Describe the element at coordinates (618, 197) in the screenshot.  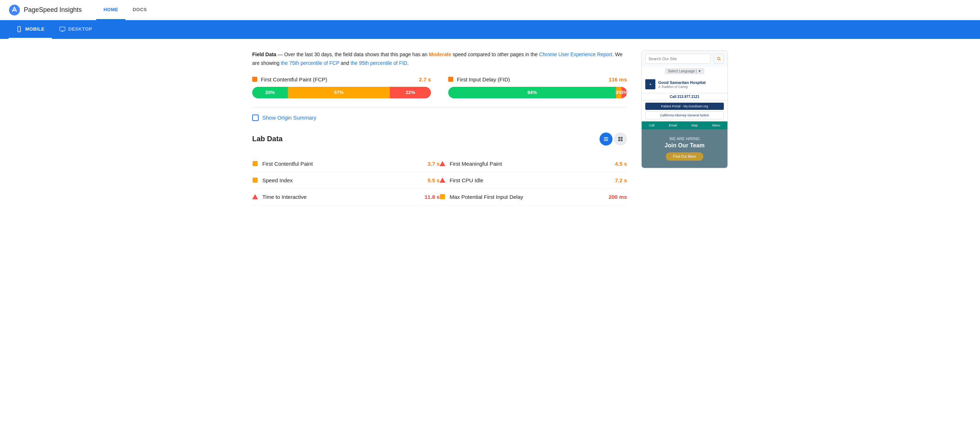
I see `lab-mpfid-value: 200 ms` at that location.